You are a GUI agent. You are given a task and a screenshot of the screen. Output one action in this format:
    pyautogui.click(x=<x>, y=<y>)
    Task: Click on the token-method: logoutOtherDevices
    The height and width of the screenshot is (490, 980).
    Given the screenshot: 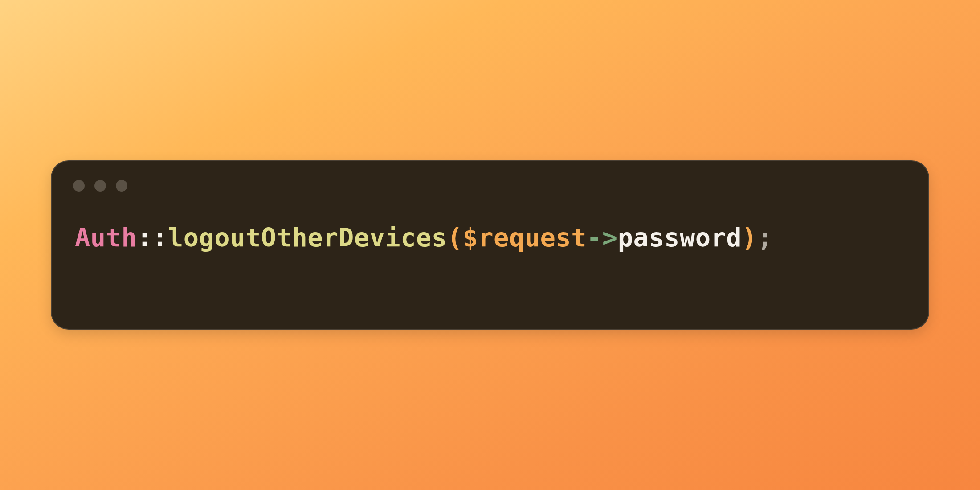 What is the action you would take?
    pyautogui.click(x=307, y=237)
    